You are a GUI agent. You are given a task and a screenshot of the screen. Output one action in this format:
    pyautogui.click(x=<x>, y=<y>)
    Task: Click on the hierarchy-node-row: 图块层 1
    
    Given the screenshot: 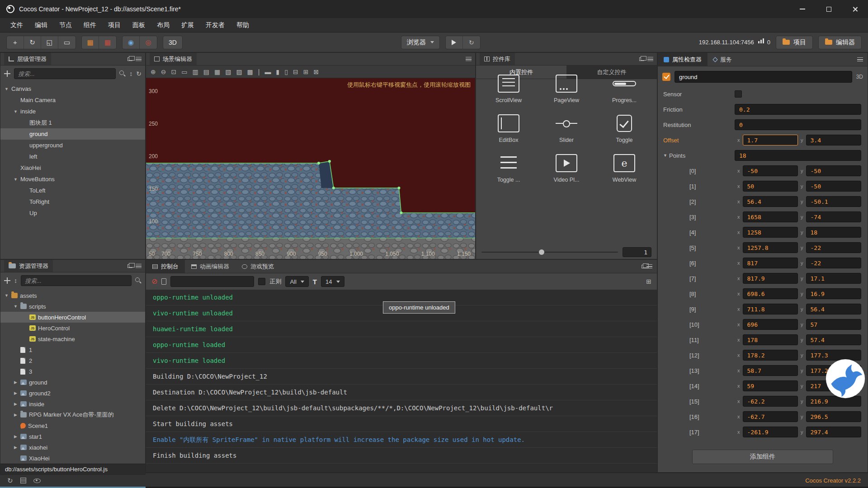 What is the action you would take?
    pyautogui.click(x=73, y=123)
    